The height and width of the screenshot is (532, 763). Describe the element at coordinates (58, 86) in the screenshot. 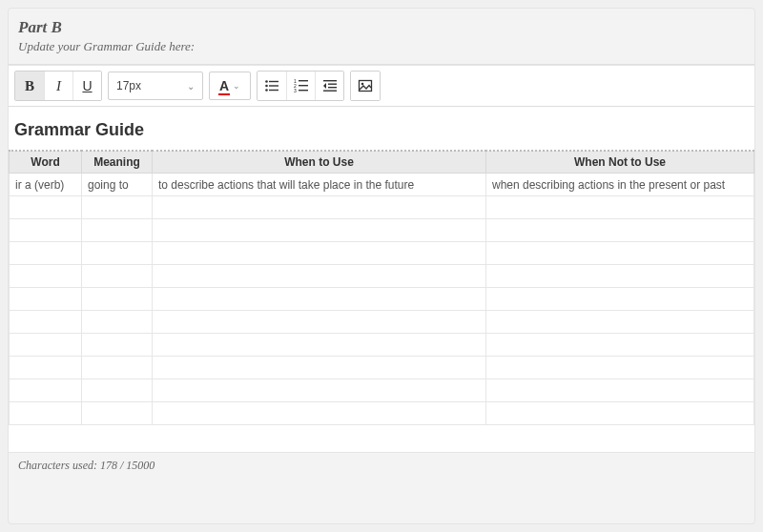

I see `italic-button: I` at that location.